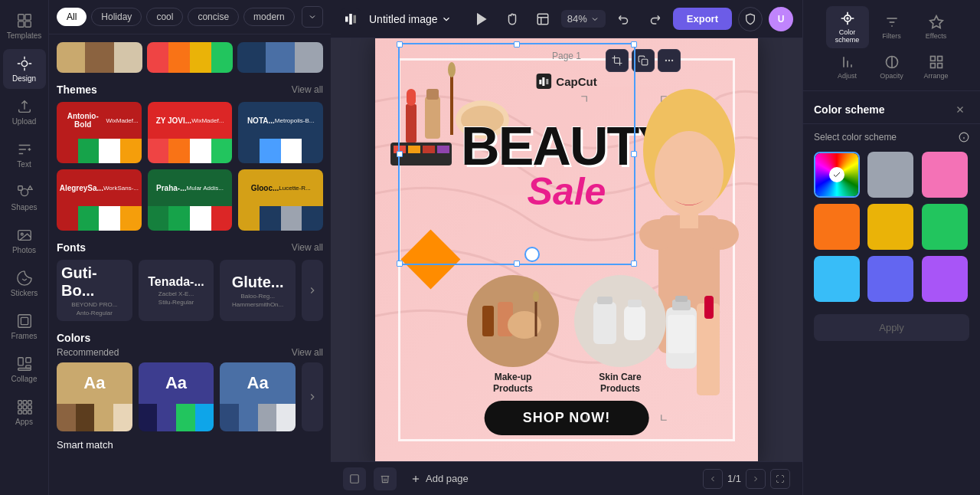 The image size is (980, 495). What do you see at coordinates (312, 290) in the screenshot?
I see `font-next-button` at bounding box center [312, 290].